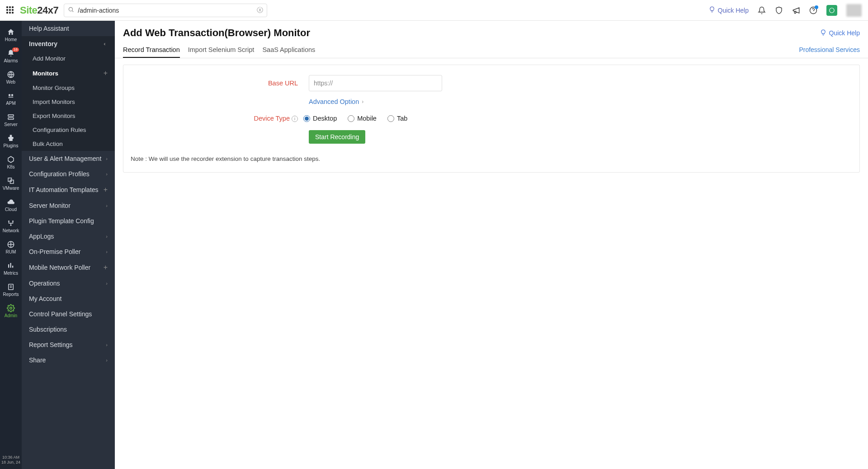  I want to click on rail-rum: RUM, so click(11, 248).